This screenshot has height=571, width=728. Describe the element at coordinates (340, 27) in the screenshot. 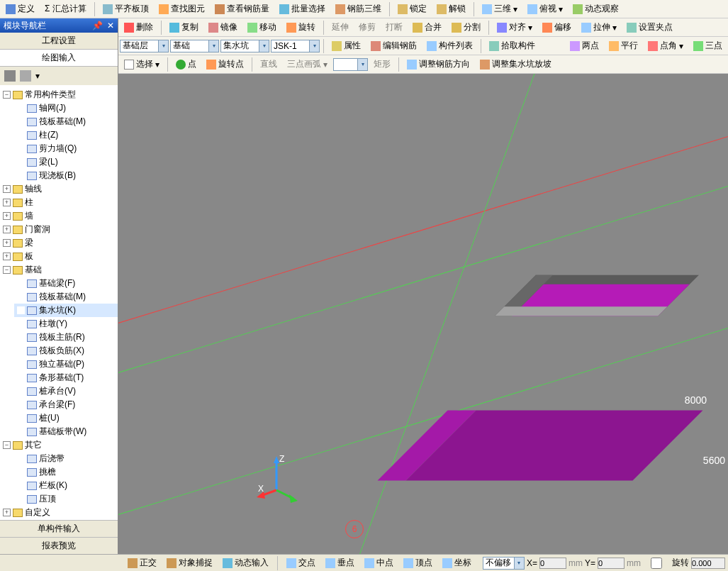

I see `extend-button: 延伸` at that location.